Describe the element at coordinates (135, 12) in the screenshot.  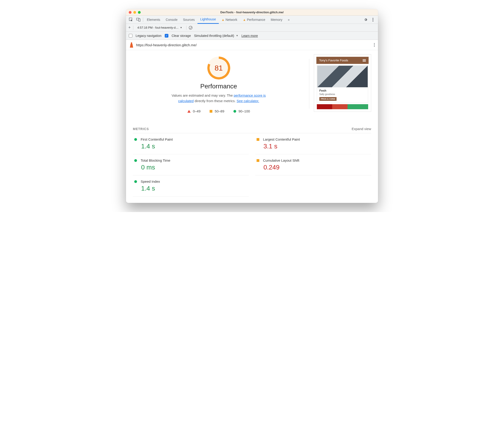
I see `minimize-window-button` at that location.